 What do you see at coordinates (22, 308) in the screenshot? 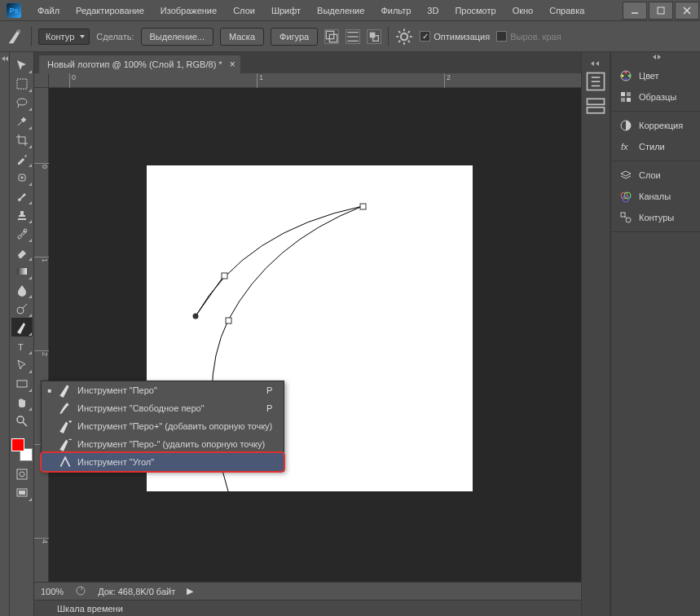
I see `dodge-tool` at bounding box center [22, 308].